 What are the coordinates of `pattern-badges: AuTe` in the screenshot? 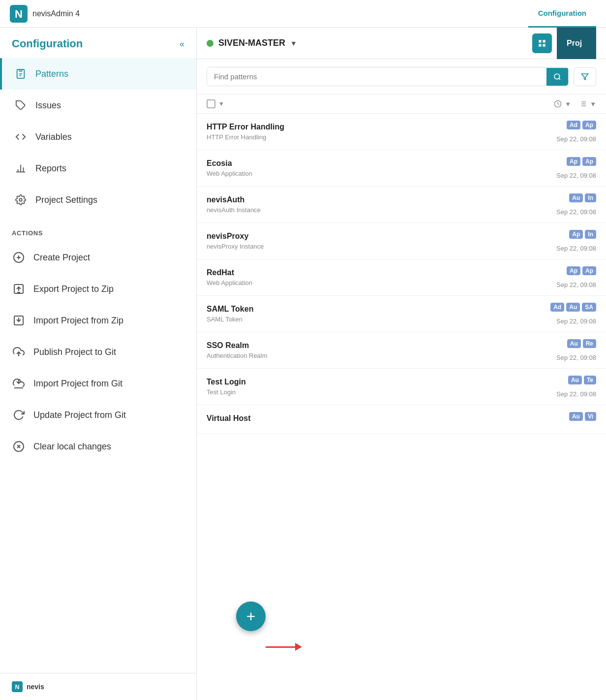 It's located at (582, 380).